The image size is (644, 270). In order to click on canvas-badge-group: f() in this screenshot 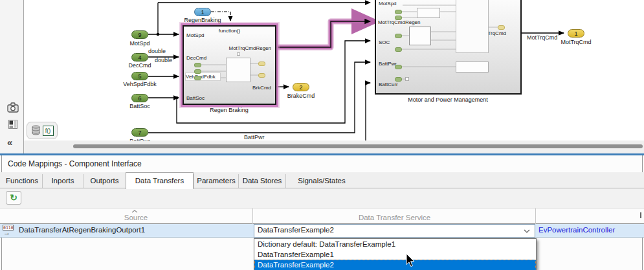, I will do `click(42, 131)`.